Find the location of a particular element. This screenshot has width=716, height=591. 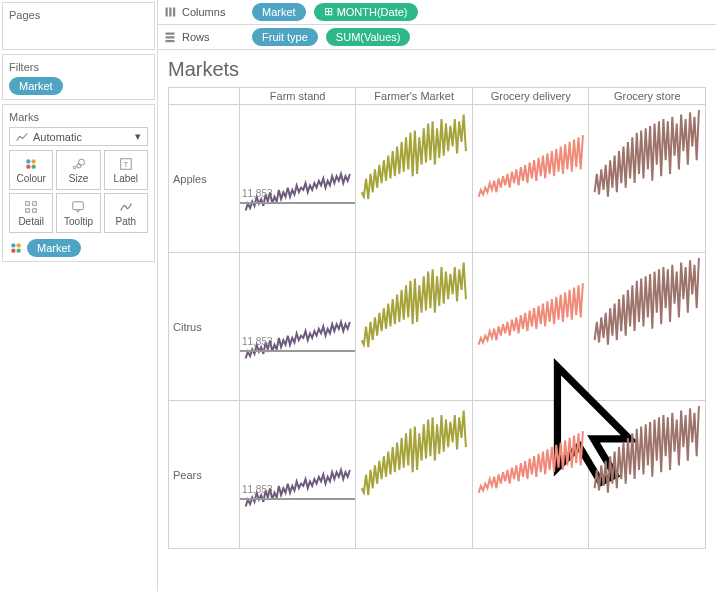

row-pill-sum: SUM(Values) is located at coordinates (368, 37).